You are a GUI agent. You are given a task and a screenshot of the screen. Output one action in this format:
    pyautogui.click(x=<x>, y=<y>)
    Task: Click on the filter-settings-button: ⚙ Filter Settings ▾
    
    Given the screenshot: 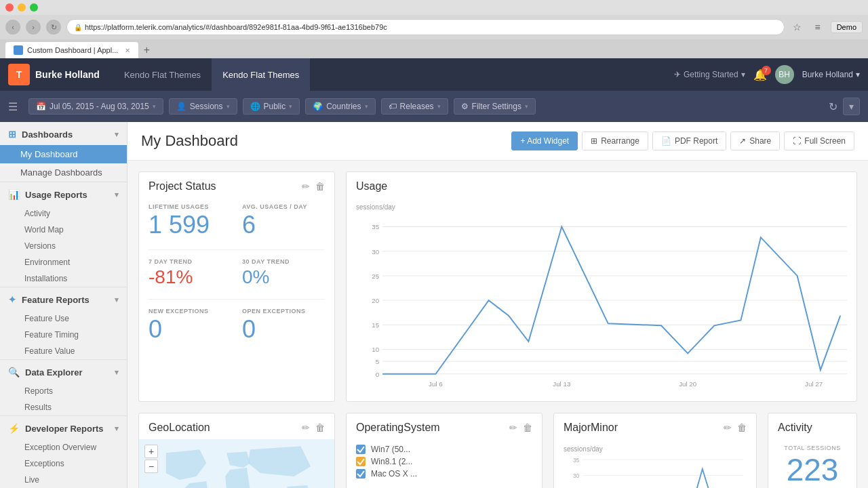 What is the action you would take?
    pyautogui.click(x=495, y=106)
    